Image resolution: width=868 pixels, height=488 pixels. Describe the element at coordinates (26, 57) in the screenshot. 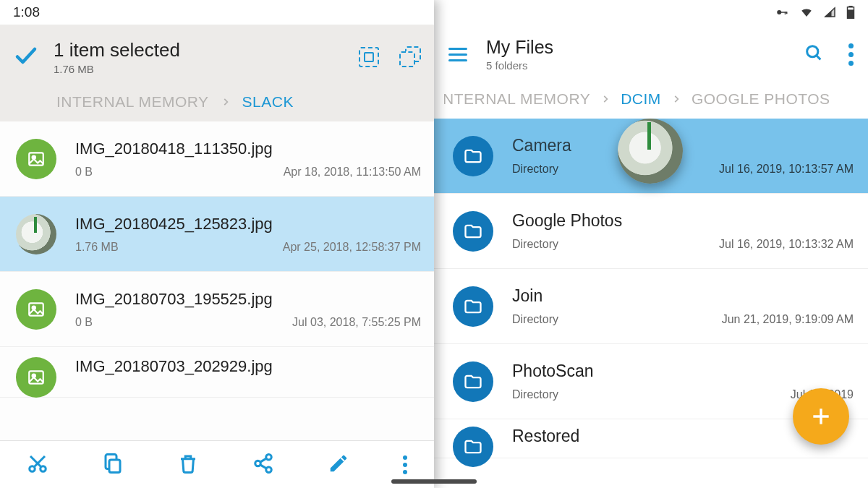

I see `confirm-selection-icon` at that location.